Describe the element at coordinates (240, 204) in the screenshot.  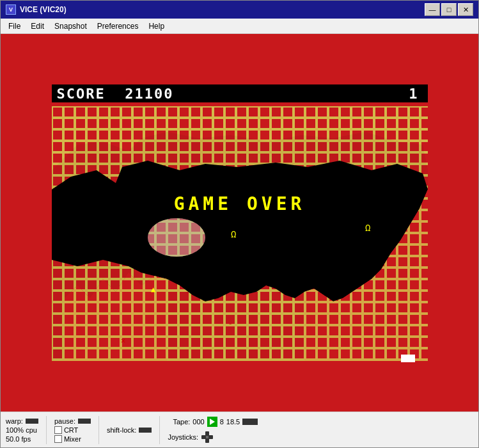
I see `game-over-text: GAME OVER` at that location.